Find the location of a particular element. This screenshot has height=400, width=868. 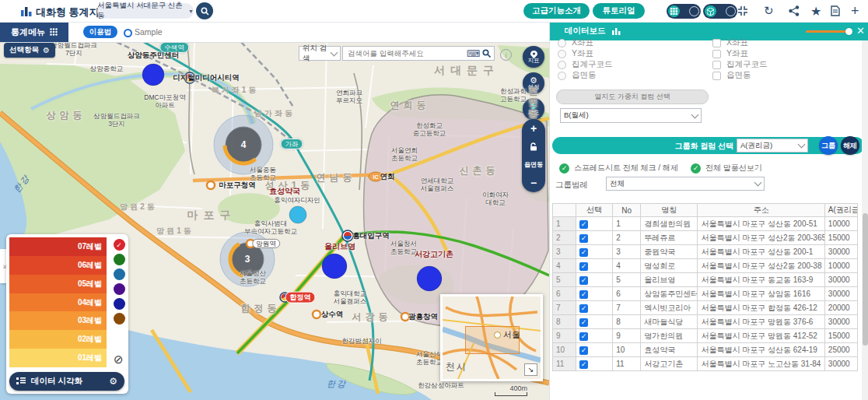

radio-option-4: 읍면동 is located at coordinates (577, 75).